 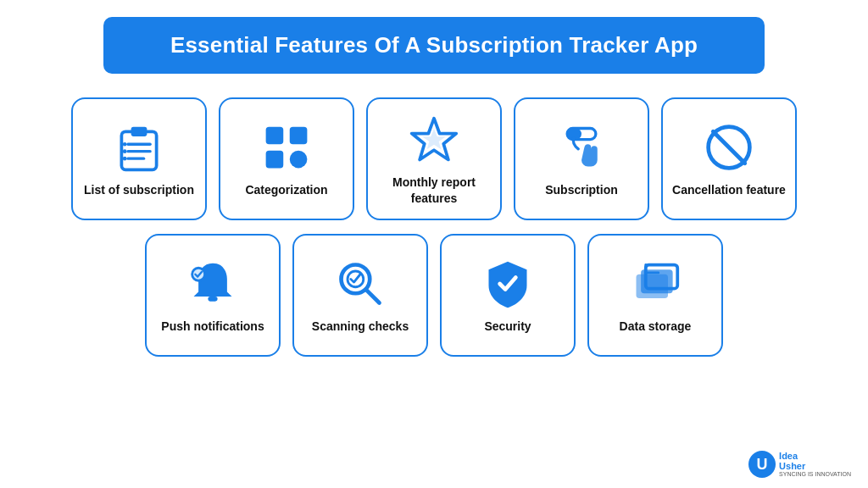 What do you see at coordinates (729, 159) in the screenshot?
I see `card-cancellation: Cancellation feature` at bounding box center [729, 159].